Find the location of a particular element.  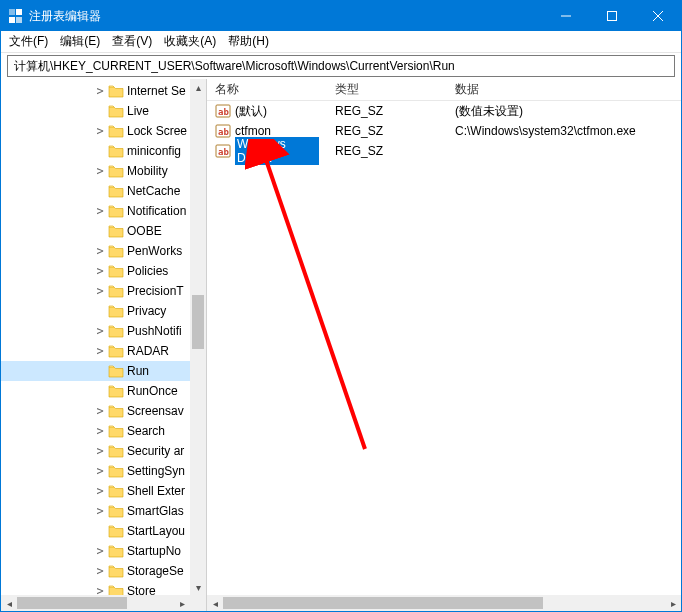

tree-item-store: >Store is located at coordinates (96, 588).